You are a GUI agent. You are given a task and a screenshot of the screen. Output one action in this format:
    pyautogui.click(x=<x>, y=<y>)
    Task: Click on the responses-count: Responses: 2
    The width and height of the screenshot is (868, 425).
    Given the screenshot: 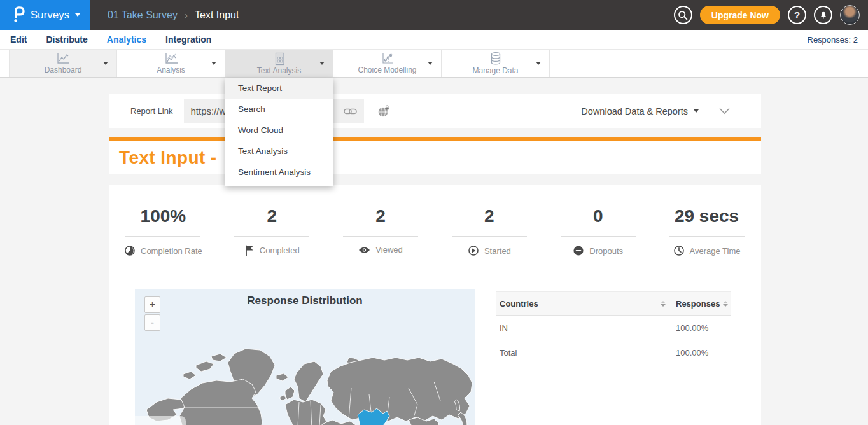 What is the action you would take?
    pyautogui.click(x=837, y=39)
    